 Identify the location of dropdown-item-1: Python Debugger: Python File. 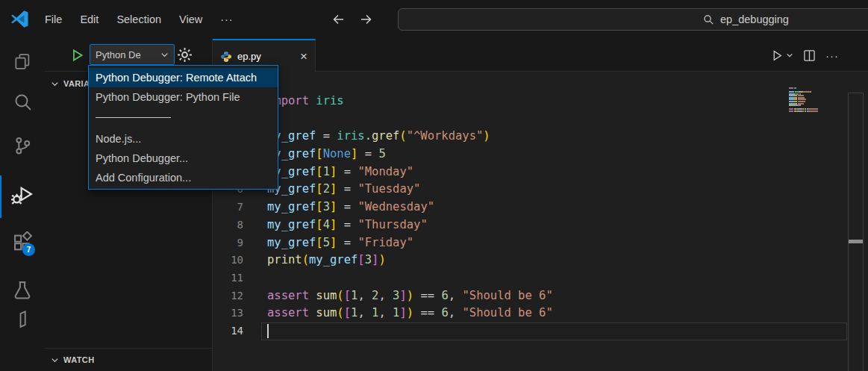
(184, 97).